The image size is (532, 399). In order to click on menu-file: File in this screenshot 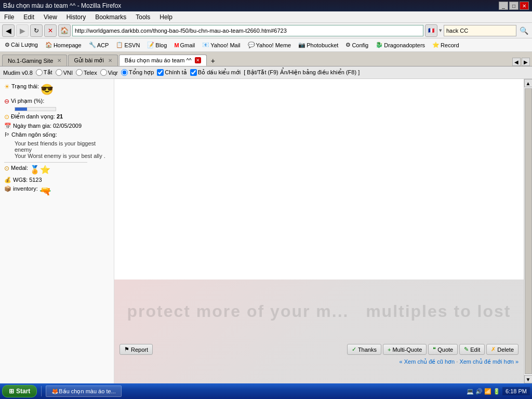, I will do `click(9, 17)`.